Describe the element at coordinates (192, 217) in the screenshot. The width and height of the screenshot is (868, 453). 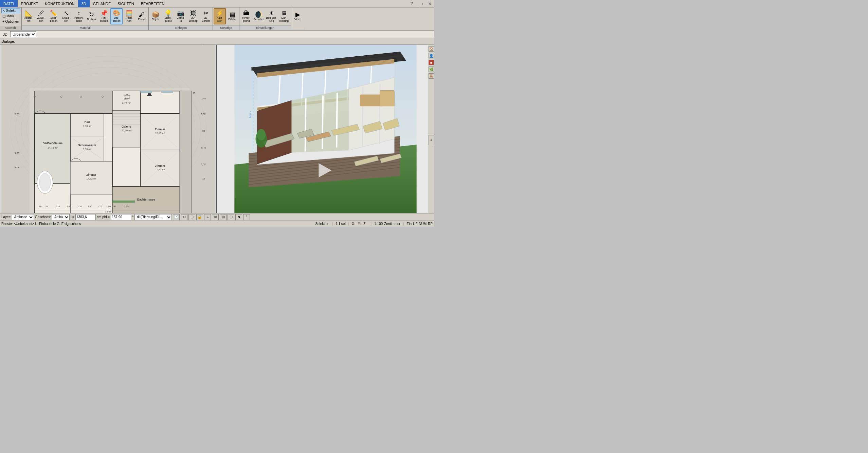
I see `snap-rect-btn: ⊡` at that location.